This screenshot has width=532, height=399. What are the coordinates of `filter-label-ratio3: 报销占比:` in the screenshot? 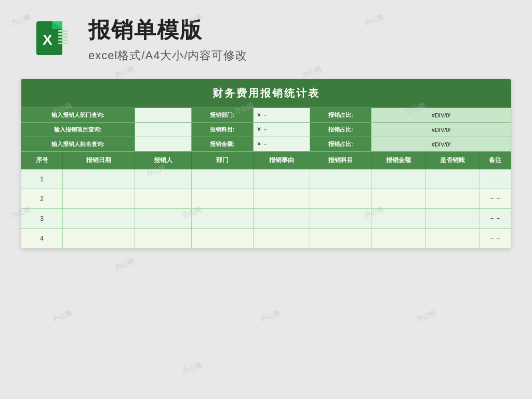 It's located at (341, 144).